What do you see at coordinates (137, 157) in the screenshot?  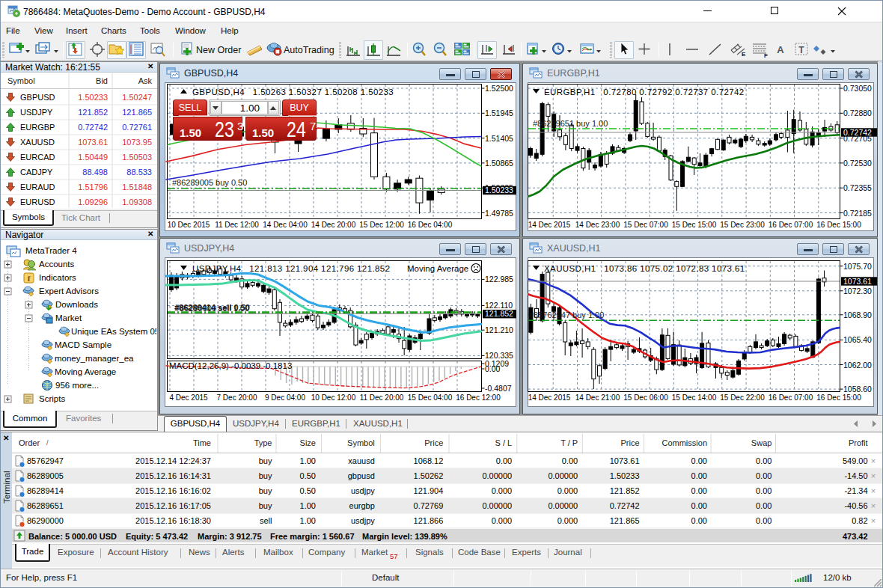 I see `svg-text: 1.50503` at bounding box center [137, 157].